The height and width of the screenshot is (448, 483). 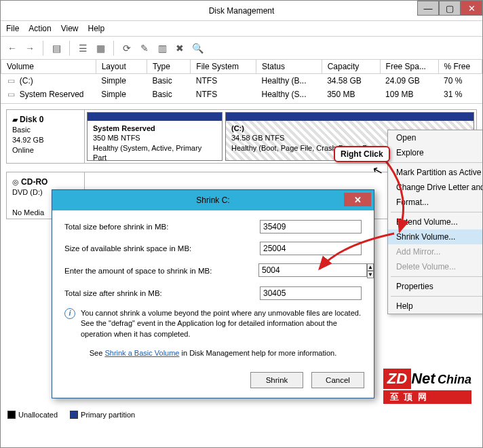 What do you see at coordinates (213, 200) in the screenshot?
I see `dialog-titlebar: Shrink C: ✕` at bounding box center [213, 200].